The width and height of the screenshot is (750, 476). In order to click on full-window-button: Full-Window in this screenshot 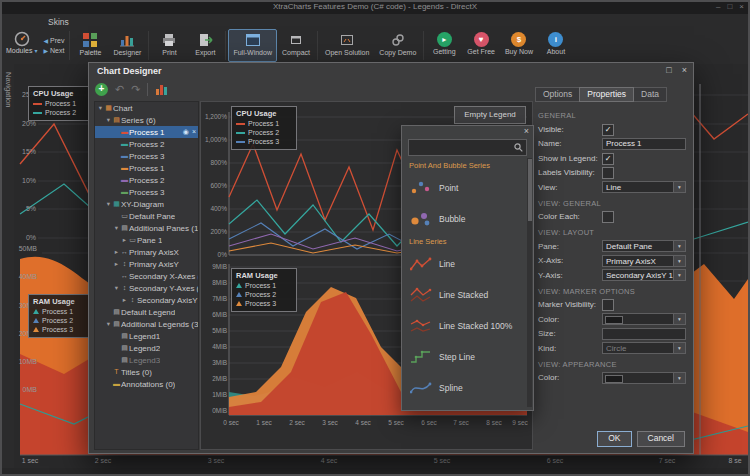, I will do `click(252, 46)`.